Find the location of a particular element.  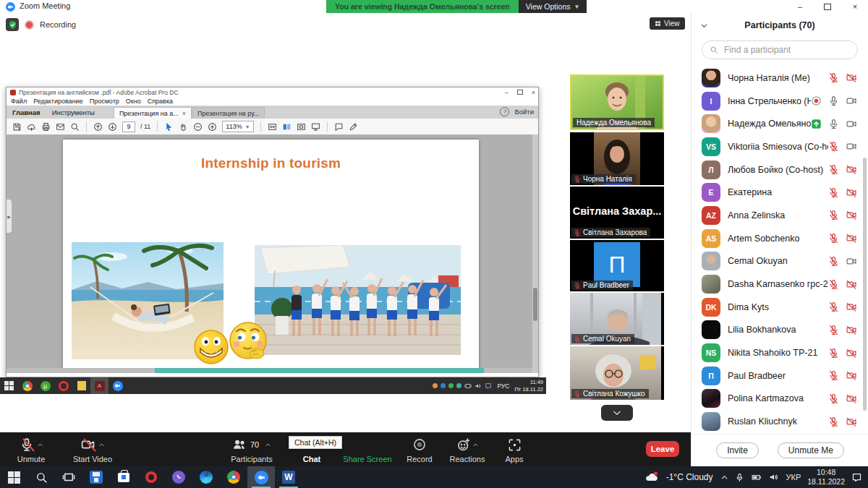

comment-icon is located at coordinates (339, 127).